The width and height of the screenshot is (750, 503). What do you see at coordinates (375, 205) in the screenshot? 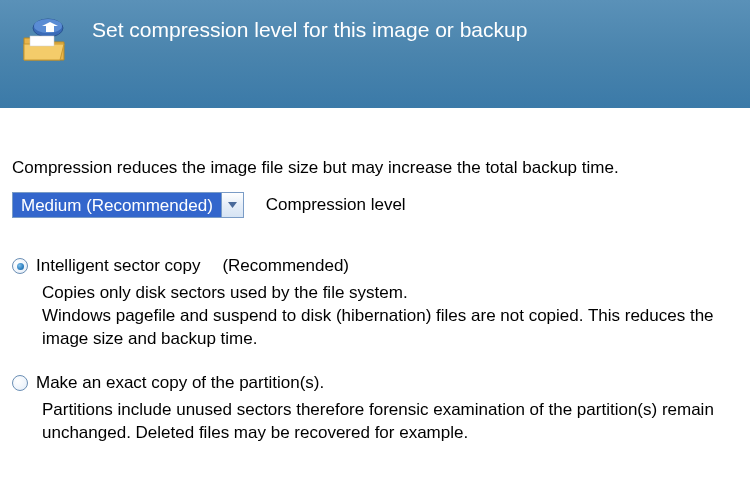
I see `compression-row: Medium (Recommended) Compression level` at bounding box center [375, 205].